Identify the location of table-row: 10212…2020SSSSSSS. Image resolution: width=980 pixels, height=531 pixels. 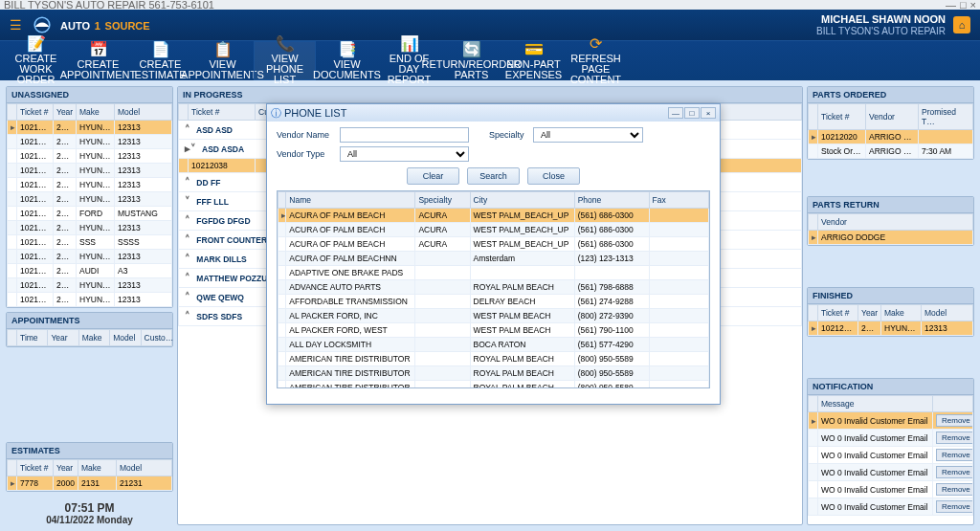
(90, 243).